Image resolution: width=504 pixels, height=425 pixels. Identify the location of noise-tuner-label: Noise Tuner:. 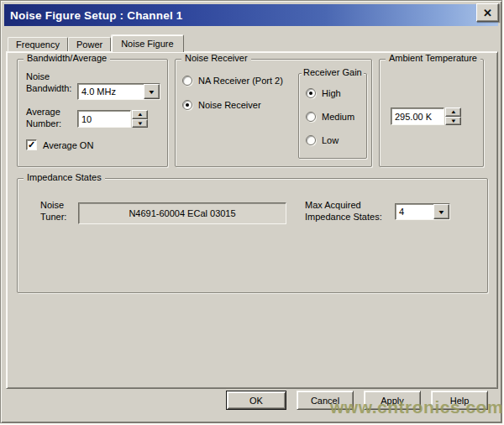
(54, 211).